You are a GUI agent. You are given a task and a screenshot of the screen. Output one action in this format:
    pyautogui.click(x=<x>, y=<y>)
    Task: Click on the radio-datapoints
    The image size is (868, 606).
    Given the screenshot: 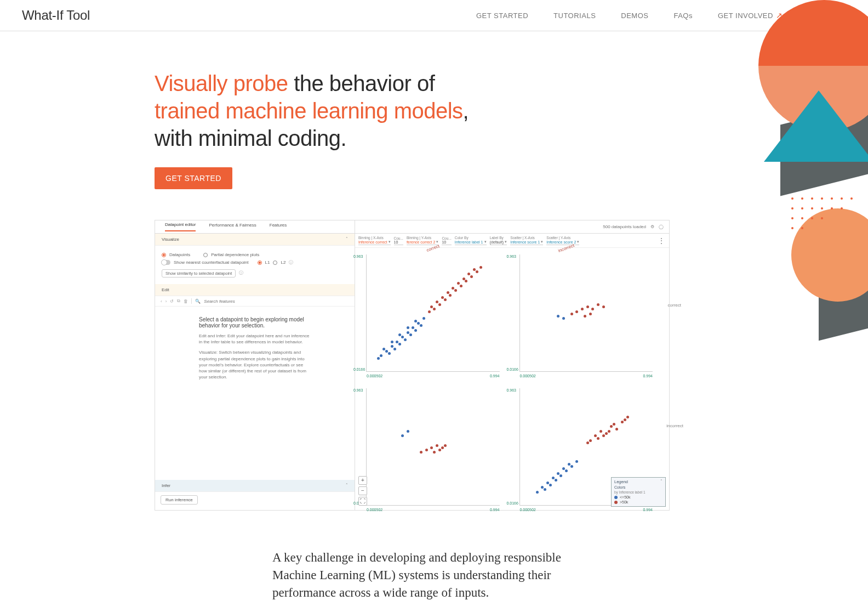 What is the action you would take?
    pyautogui.click(x=164, y=255)
    